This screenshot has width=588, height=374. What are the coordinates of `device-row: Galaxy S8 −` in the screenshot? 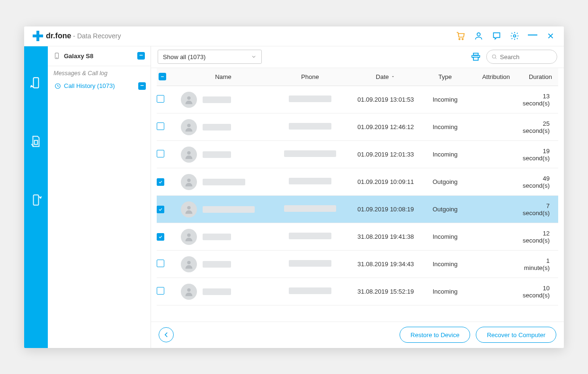 It's located at (99, 56).